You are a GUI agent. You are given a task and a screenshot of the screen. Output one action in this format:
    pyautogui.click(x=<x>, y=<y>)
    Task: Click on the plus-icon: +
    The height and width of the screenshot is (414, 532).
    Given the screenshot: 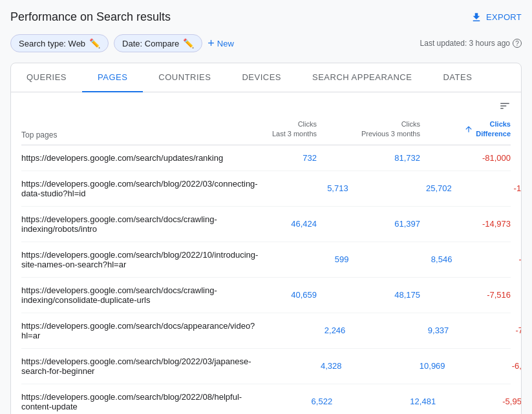 What is the action you would take?
    pyautogui.click(x=211, y=44)
    